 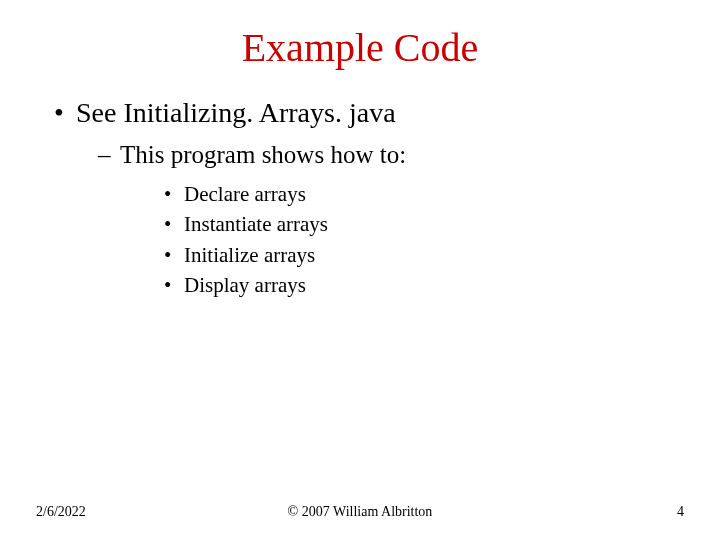 What do you see at coordinates (236, 112) in the screenshot?
I see `bullet-level1-text: See Initializing. Arrays. java` at bounding box center [236, 112].